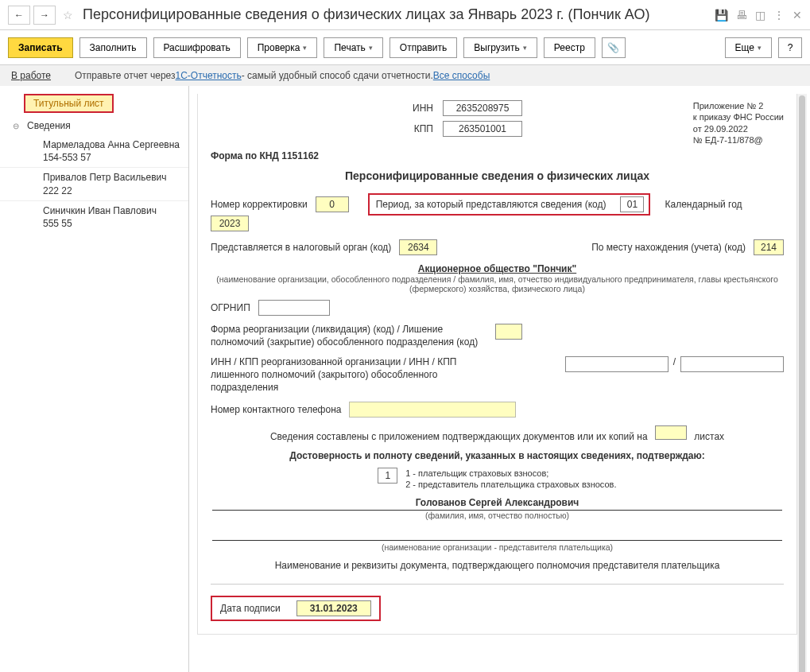  Describe the element at coordinates (405, 48) in the screenshot. I see `toolbar: Записать Заполнить Расшифровать Проверка…` at that location.